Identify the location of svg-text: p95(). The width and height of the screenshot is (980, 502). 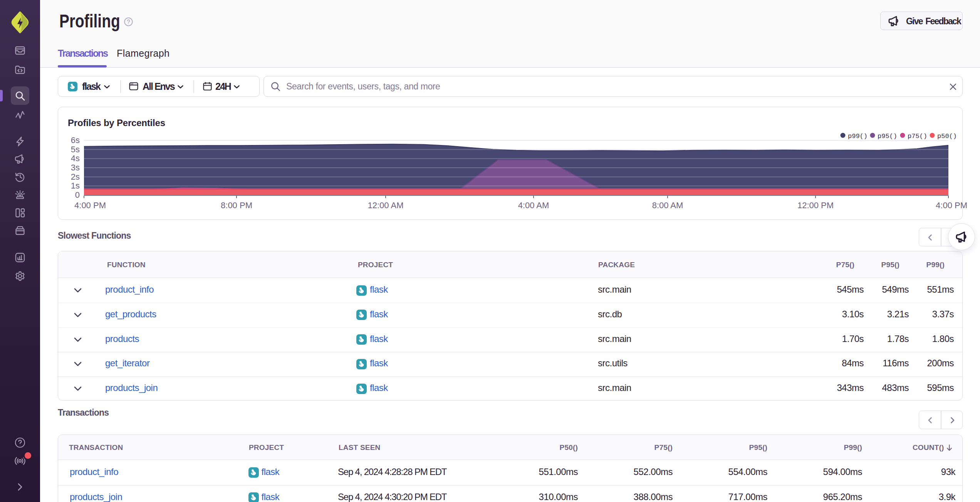
(888, 136).